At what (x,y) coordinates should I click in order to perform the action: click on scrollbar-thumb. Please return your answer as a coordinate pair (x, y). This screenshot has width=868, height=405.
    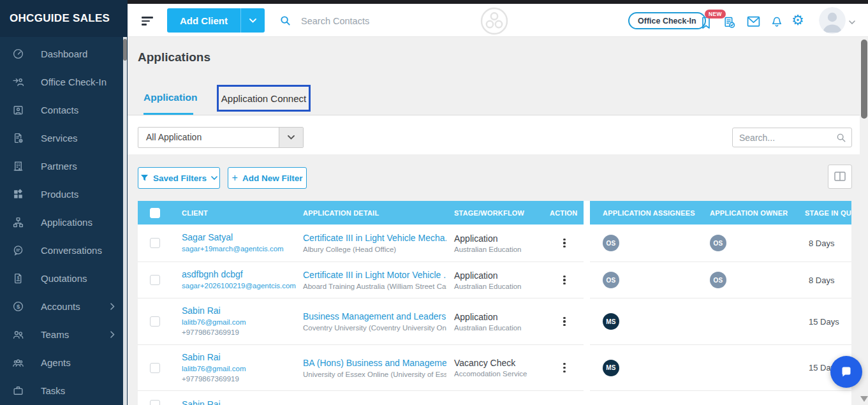
    Looking at the image, I should click on (864, 79).